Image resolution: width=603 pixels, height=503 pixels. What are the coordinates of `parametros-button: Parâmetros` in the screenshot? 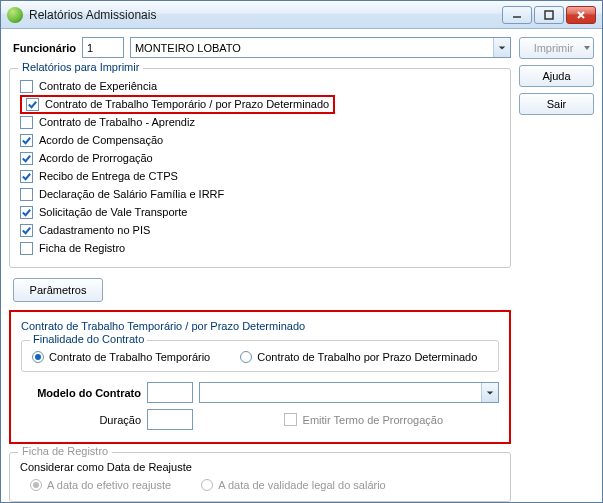 It's located at (58, 290).